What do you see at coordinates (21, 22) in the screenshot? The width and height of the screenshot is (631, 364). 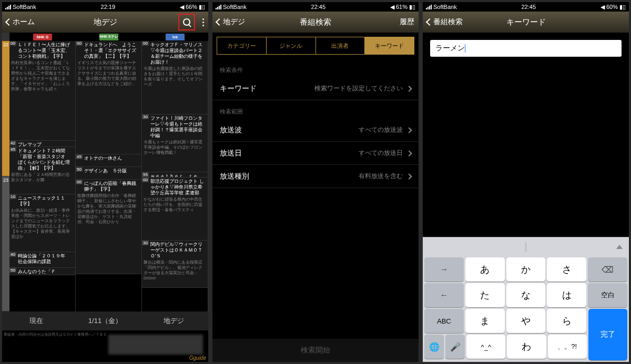 I see `back-button: ホーム` at bounding box center [21, 22].